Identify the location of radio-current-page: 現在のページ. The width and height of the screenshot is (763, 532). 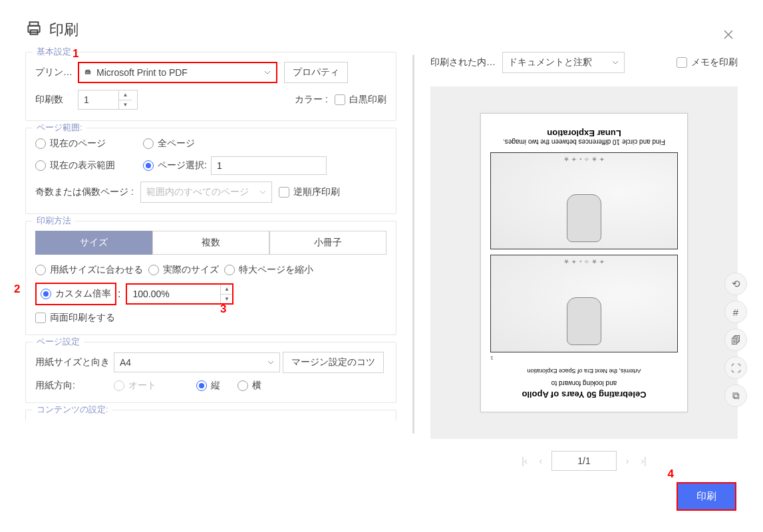
(71, 144).